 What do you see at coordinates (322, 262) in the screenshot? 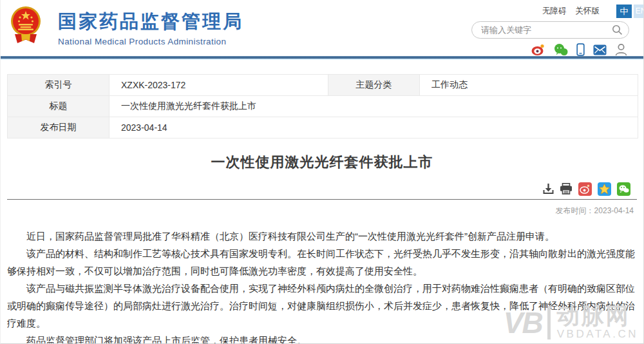
I see `article-paragraph: 该产品的材料、结构和制作工艺等核心技术具有国家发明专利。在长时间工作状态下，光纤…` at bounding box center [322, 262].